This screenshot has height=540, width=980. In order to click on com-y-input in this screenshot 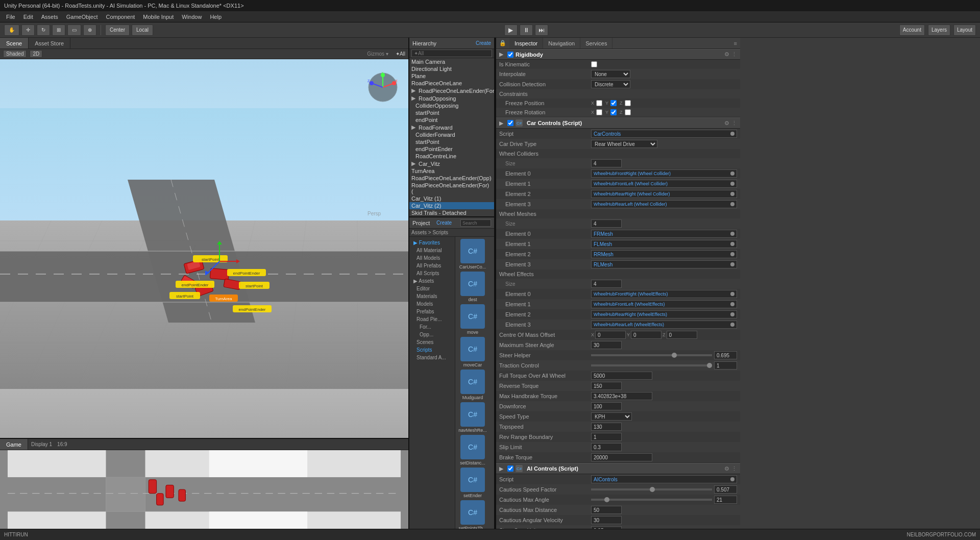, I will do `click(646, 335)`.